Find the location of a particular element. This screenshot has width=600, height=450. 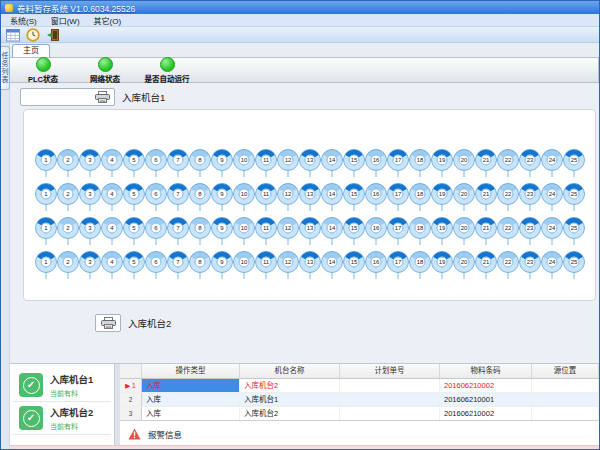

menu-item: 系统(S) is located at coordinates (24, 20).